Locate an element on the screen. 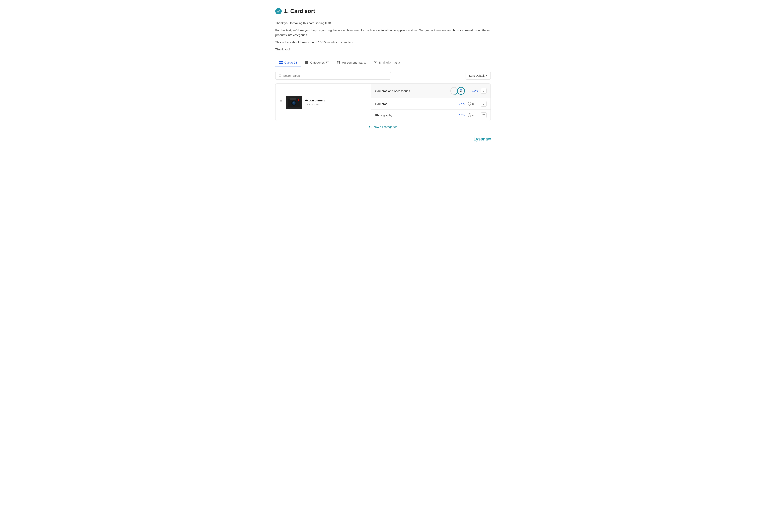 This screenshot has height=532, width=766. tabs-container: Cards 28 Categories 77 Agreement matrix is located at coordinates (383, 63).